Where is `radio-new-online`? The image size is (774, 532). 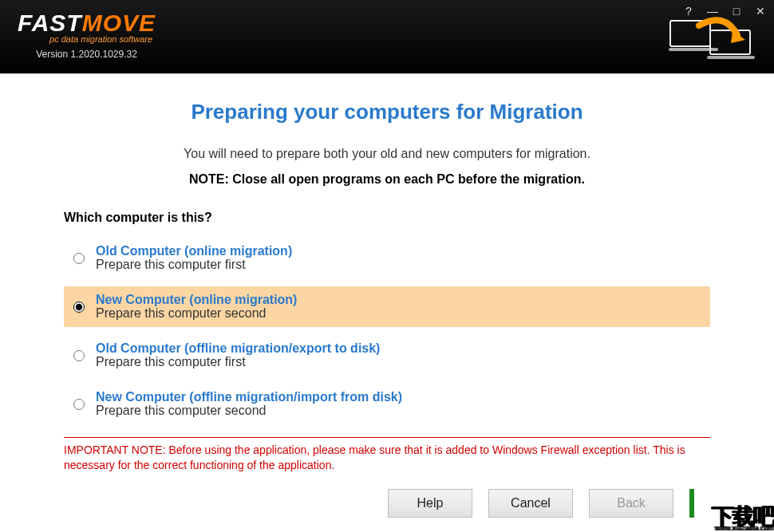 radio-new-online is located at coordinates (79, 307).